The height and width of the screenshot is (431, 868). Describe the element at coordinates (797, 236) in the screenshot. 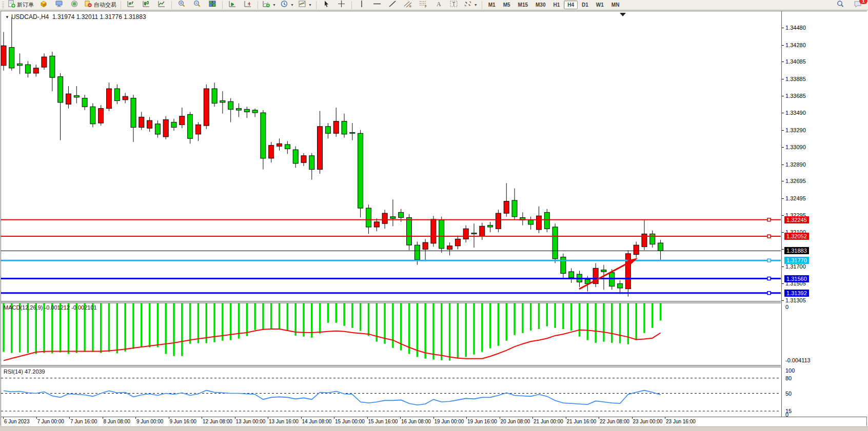

I see `level-price-label: 1.32052` at that location.